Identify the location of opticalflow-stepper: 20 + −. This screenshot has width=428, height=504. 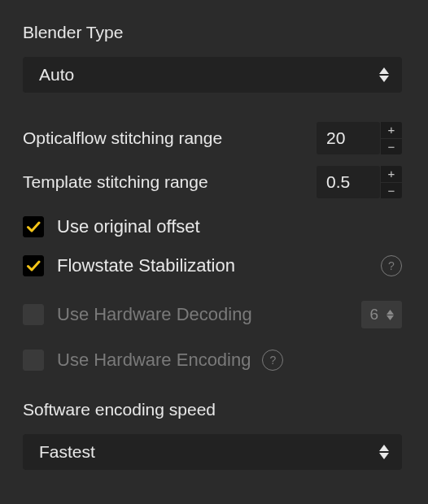
(360, 138).